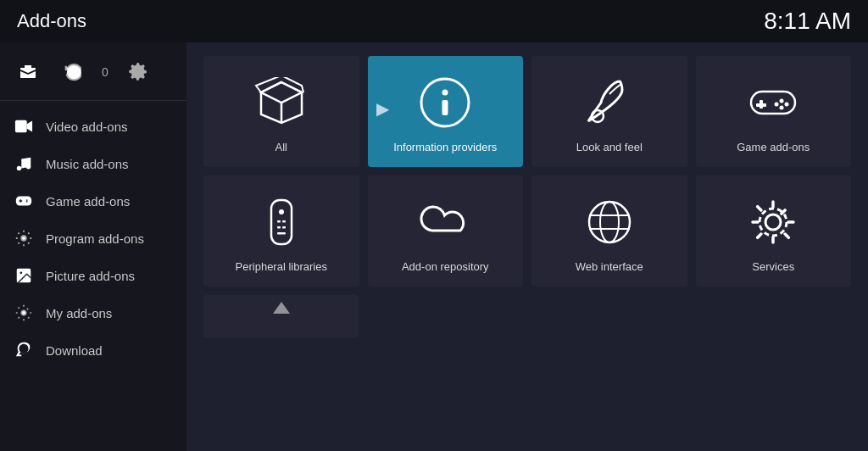  What do you see at coordinates (79, 314) in the screenshot?
I see `my-add-ons-label: My add-ons` at bounding box center [79, 314].